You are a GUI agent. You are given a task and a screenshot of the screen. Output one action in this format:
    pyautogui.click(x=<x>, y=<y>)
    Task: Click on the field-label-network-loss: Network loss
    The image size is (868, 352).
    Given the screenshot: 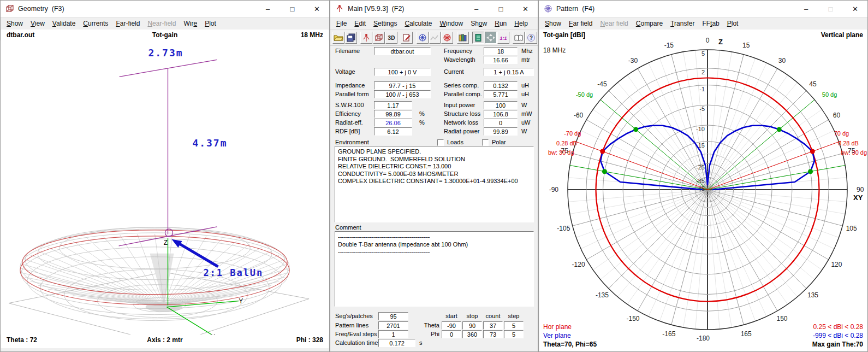 What is the action you would take?
    pyautogui.click(x=461, y=122)
    